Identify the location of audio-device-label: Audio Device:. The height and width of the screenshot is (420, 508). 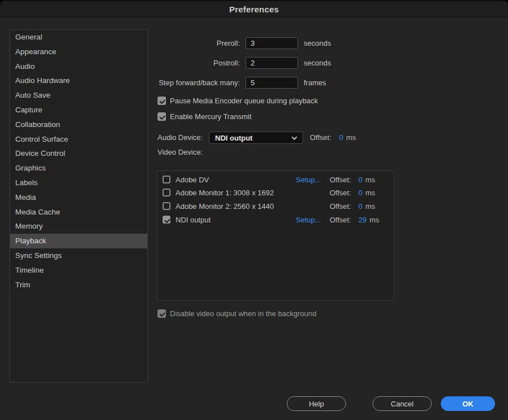
(180, 138).